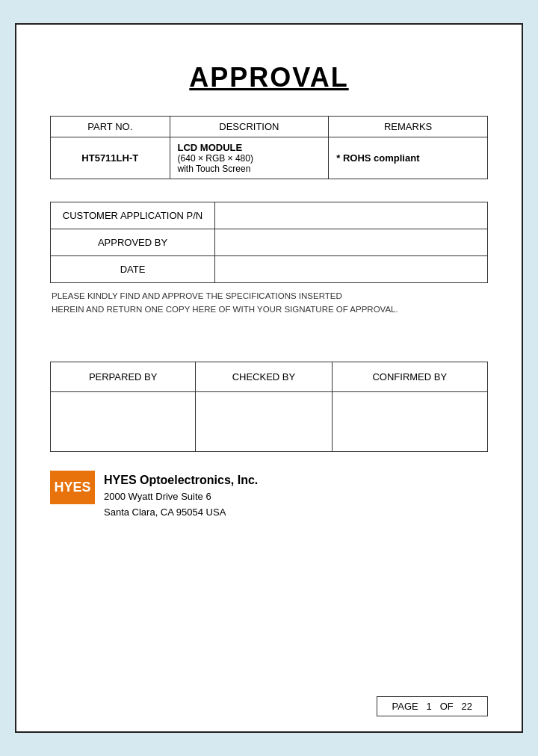 The image size is (538, 756). I want to click on remarks-value: * ROHS compliant, so click(408, 158).